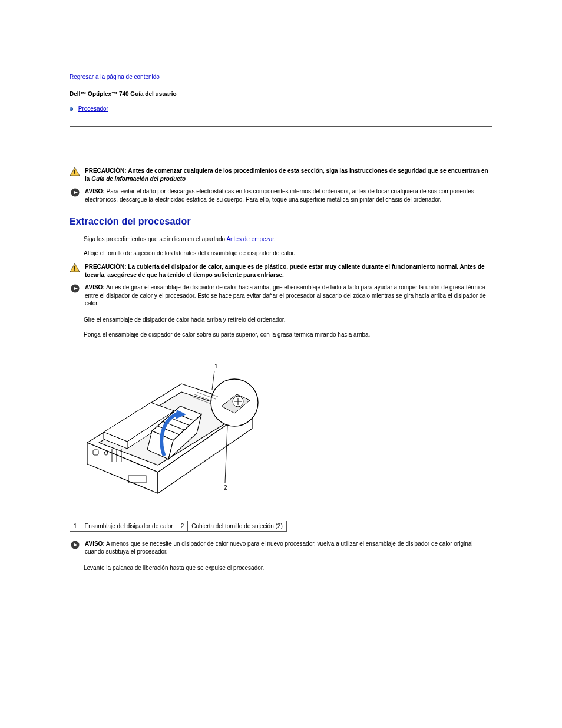  I want to click on step-2: Afloje el tornillo de sujeción de los la…, so click(288, 253).